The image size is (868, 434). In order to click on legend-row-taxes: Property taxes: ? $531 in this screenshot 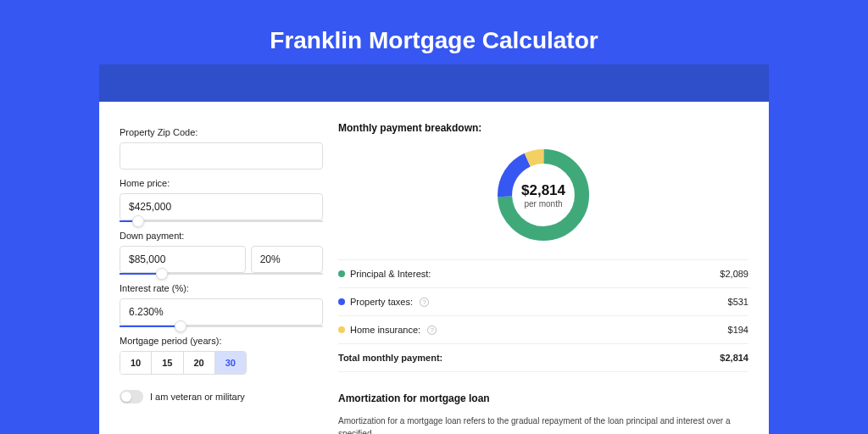, I will do `click(543, 302)`.